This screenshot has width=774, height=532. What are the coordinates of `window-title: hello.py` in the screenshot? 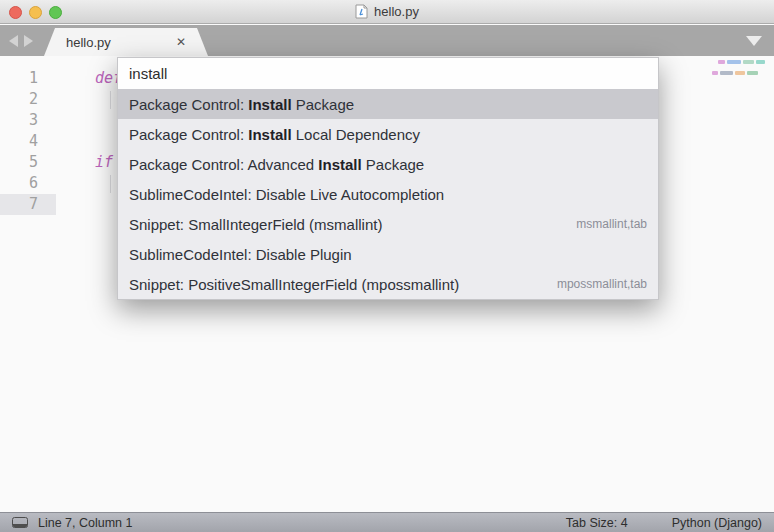 It's located at (396, 12).